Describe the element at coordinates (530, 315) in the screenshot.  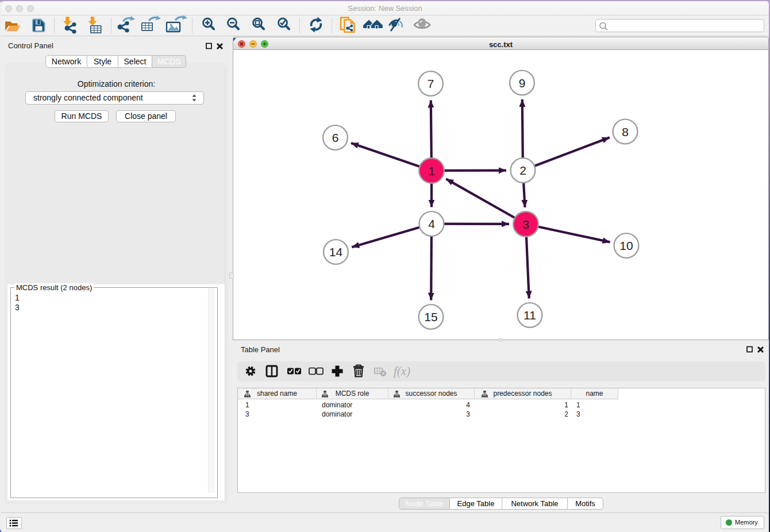
I see `svg-text: 11` at that location.